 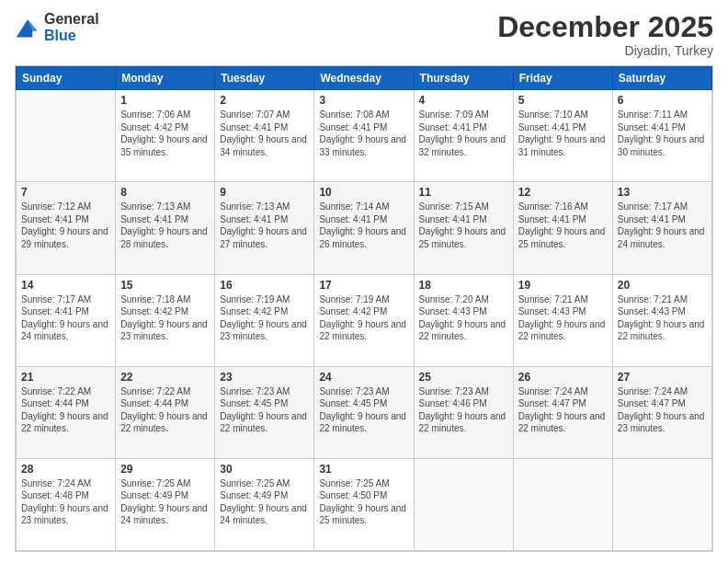 What do you see at coordinates (66, 228) in the screenshot?
I see `calendar-cell: 7Sunrise: 7:12 AMSunset: 4:41 PMDaylight…` at bounding box center [66, 228].